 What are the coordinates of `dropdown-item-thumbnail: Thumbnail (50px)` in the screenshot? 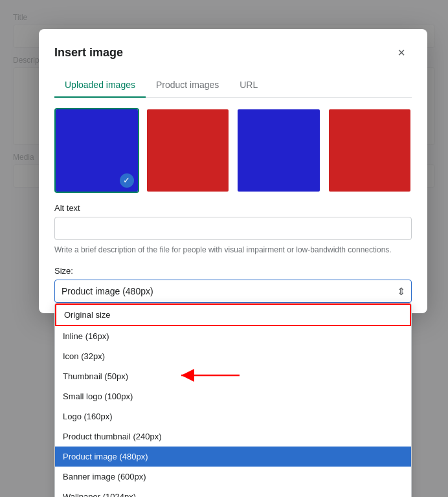 It's located at (233, 377).